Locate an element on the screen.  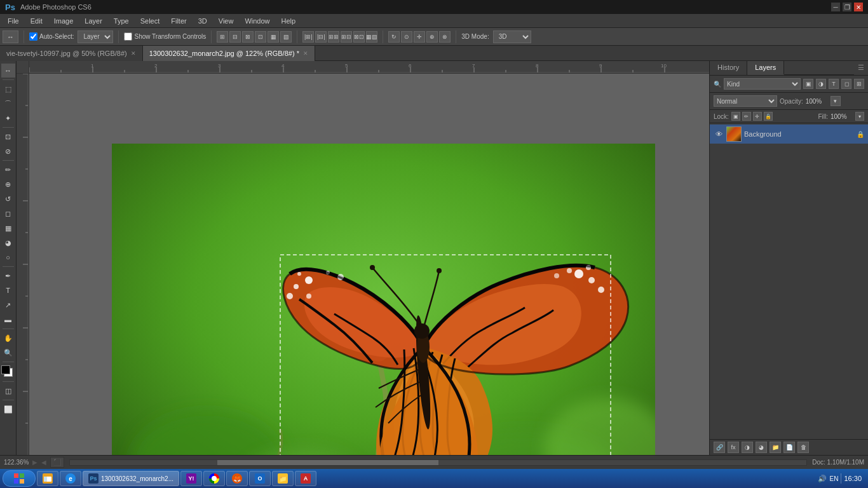
lock-move-icon: ✛ is located at coordinates (757, 116).